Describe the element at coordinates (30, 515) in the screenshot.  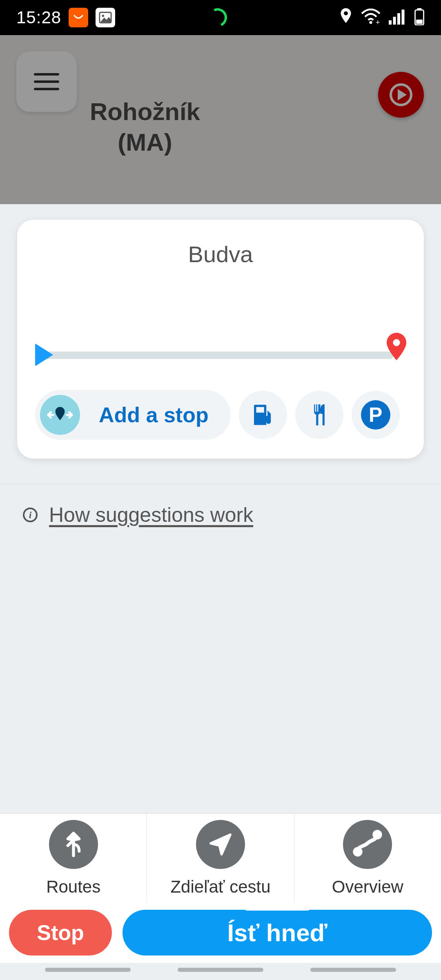
I see `info-icon: i` at that location.